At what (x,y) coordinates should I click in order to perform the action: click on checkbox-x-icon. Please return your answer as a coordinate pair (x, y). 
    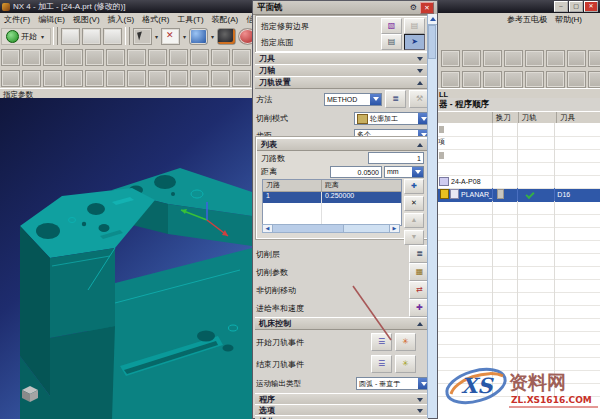
    Looking at the image, I should click on (170, 36).